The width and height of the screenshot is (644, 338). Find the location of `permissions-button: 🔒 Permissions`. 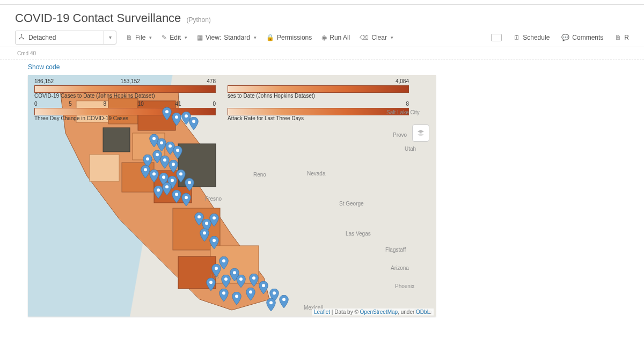

permissions-button: 🔒 Permissions is located at coordinates (289, 38).